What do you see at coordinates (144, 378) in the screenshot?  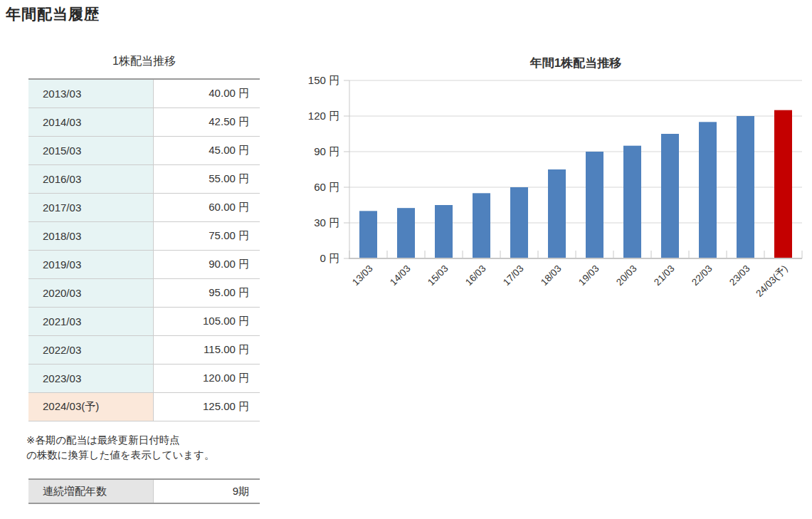 I see `table-row: 2023/03120.00 円` at bounding box center [144, 378].